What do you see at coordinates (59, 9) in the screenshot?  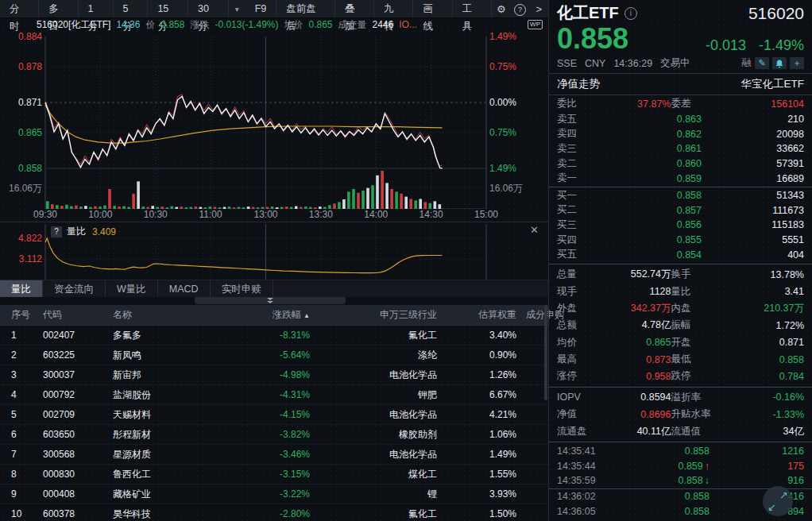 I see `toolbar-tab-多日: 多日` at bounding box center [59, 9].